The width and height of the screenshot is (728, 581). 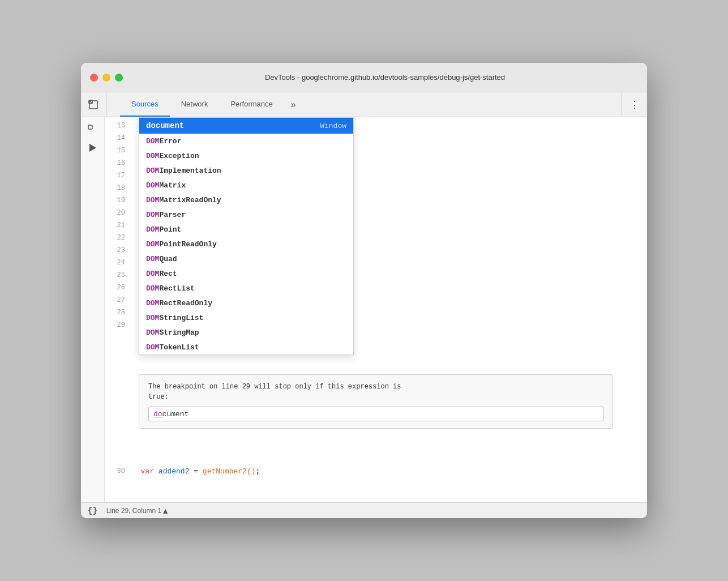 What do you see at coordinates (94, 104) in the screenshot?
I see `toolbar-left` at bounding box center [94, 104].